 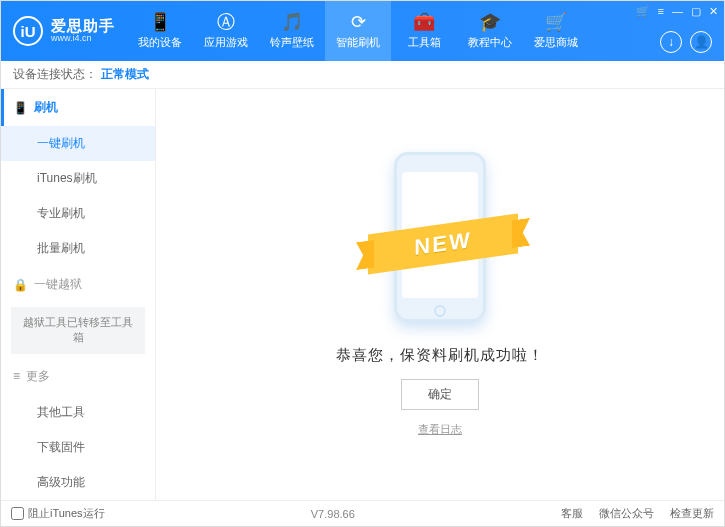 What do you see at coordinates (440, 356) in the screenshot?
I see `success-message: 恭喜您，保资料刷机成功啦！` at bounding box center [440, 356].